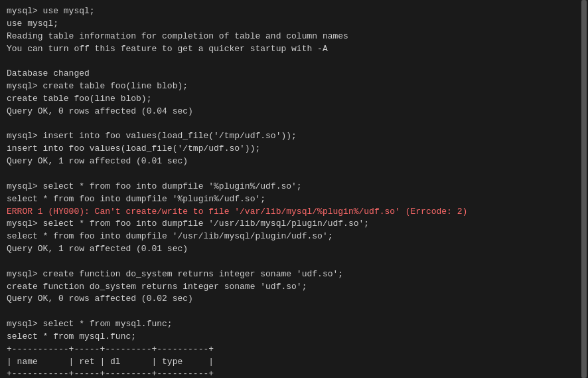  Describe the element at coordinates (294, 112) in the screenshot. I see `terminal-line: Query OK, 0 rows affected (0.04 sec)` at that location.